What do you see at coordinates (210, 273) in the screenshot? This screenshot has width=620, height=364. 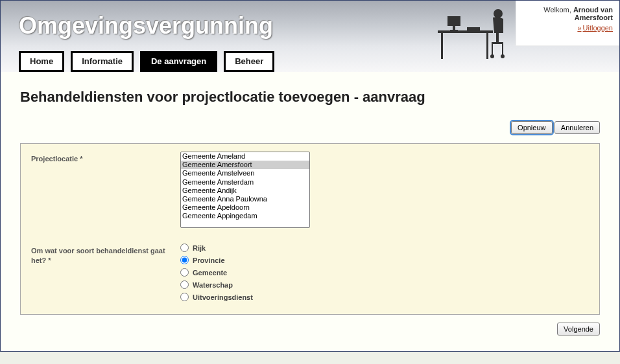 I see `radio-gemeente-text: Gemeente` at bounding box center [210, 273].